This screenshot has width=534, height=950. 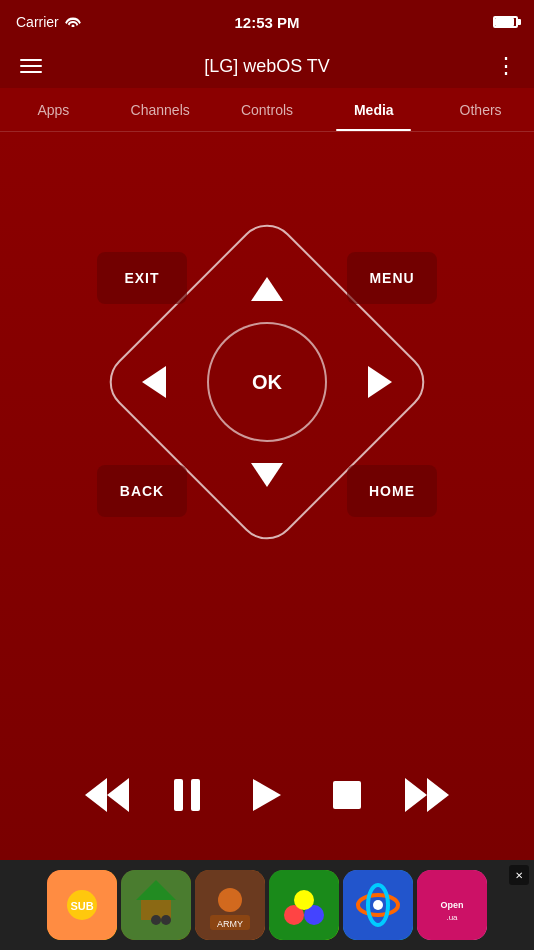 What do you see at coordinates (506, 22) in the screenshot?
I see `battery-icon` at bounding box center [506, 22].